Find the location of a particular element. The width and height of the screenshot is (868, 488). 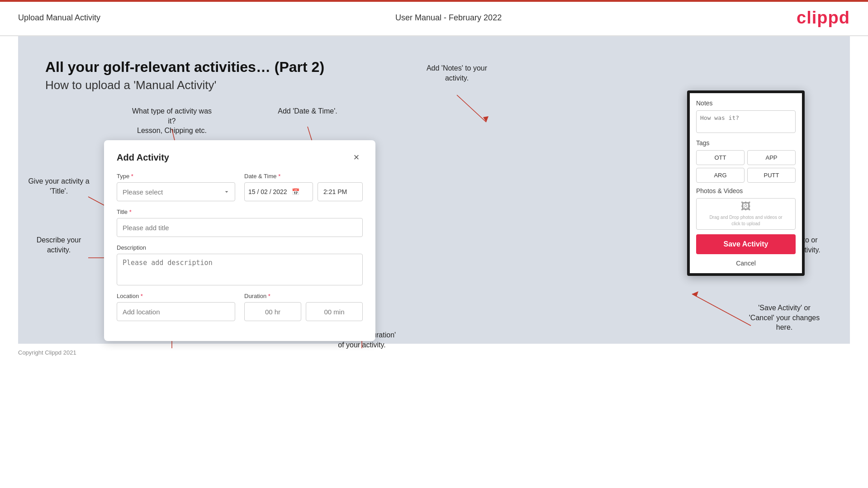

type-group: Type * Please select is located at coordinates (176, 187).